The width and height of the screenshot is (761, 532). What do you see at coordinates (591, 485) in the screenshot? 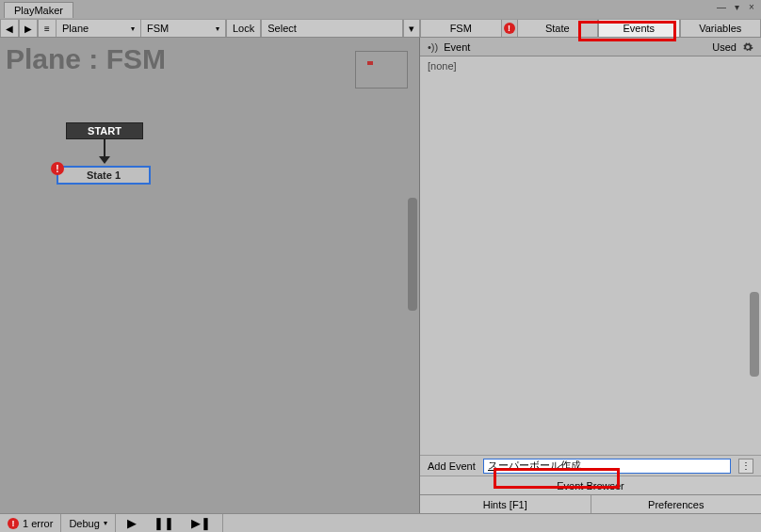
I see `event-browser-button: Event Browser` at bounding box center [591, 485].